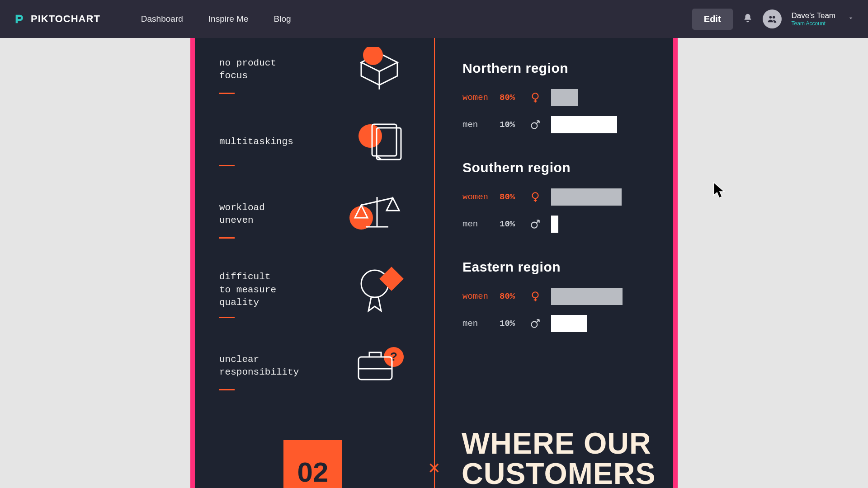 The height and width of the screenshot is (488, 868). What do you see at coordinates (772, 19) in the screenshot?
I see `team-avatar` at bounding box center [772, 19].